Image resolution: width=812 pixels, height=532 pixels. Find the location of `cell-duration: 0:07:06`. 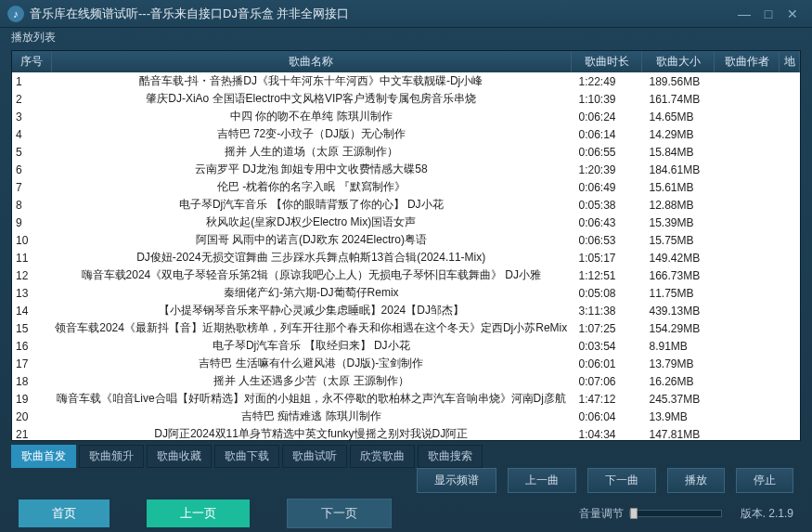

cell-duration: 0:07:06 is located at coordinates (607, 381).